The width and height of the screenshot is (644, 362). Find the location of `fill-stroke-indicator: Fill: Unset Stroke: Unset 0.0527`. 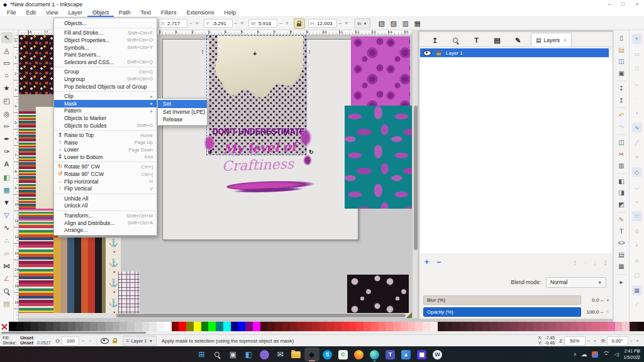

fill-stroke-indicator: Fill: Unset Stroke: Unset 0.0527 is located at coordinates (26, 341).